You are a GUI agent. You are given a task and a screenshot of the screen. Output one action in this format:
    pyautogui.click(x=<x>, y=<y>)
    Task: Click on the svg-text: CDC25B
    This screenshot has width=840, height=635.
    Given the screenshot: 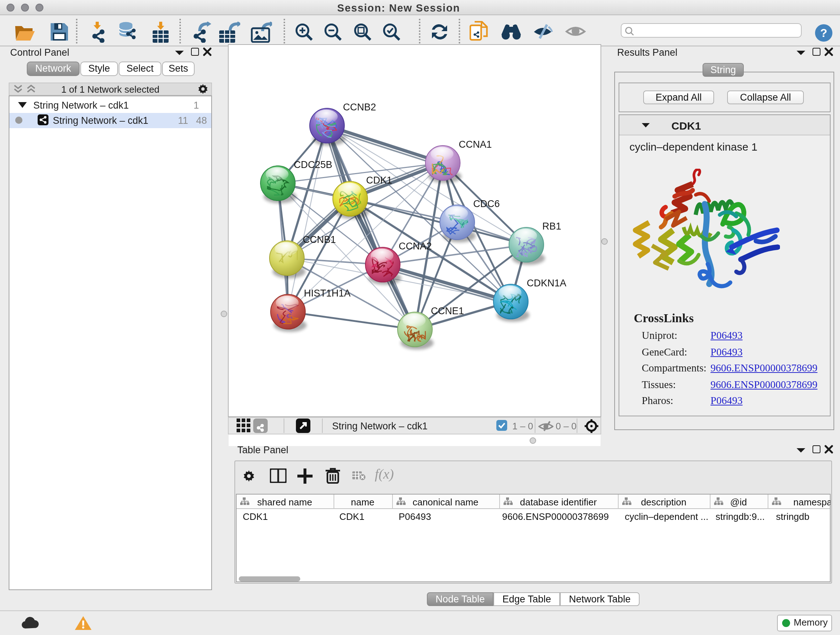 What is the action you would take?
    pyautogui.click(x=313, y=165)
    